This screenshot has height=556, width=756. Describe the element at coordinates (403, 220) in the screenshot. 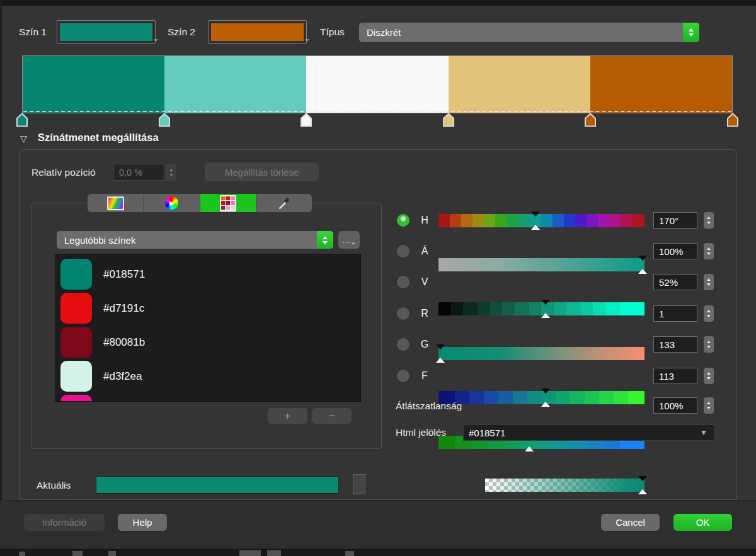

I see `radio-h` at that location.